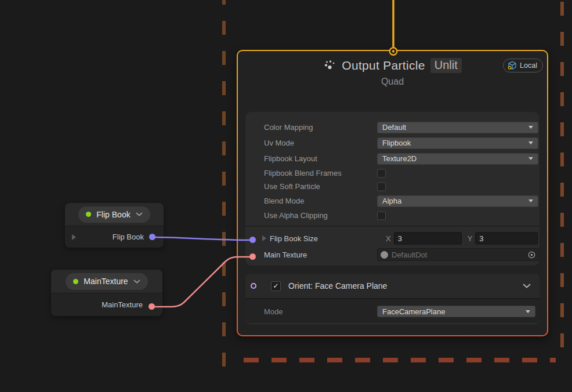 This screenshot has width=572, height=392. Describe the element at coordinates (287, 216) in the screenshot. I see `setting-label: Use Alpha Clipping` at that location.